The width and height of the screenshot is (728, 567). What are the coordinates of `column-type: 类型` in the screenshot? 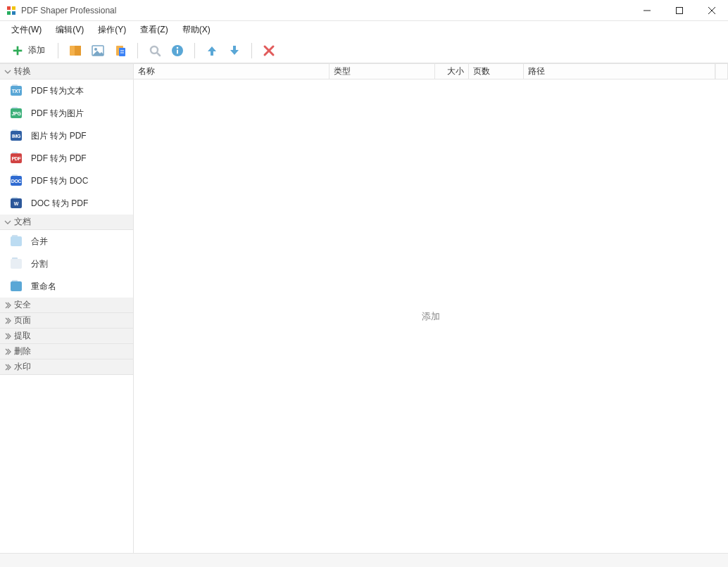 It's located at (382, 72).